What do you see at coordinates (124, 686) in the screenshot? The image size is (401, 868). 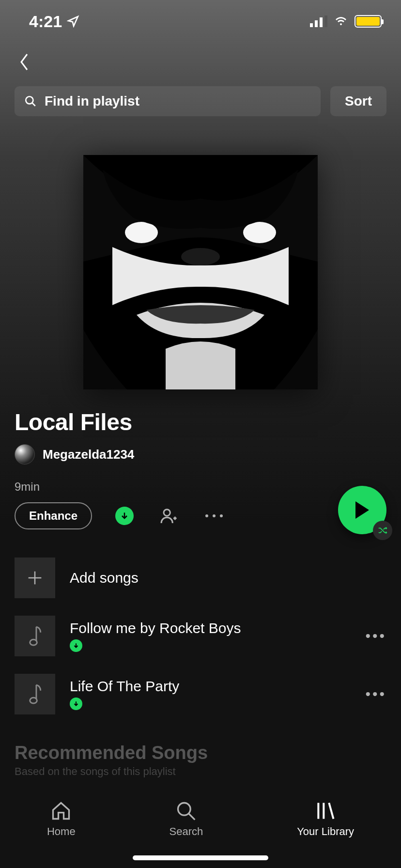 I see `track-title: Life Of The Party` at bounding box center [124, 686].